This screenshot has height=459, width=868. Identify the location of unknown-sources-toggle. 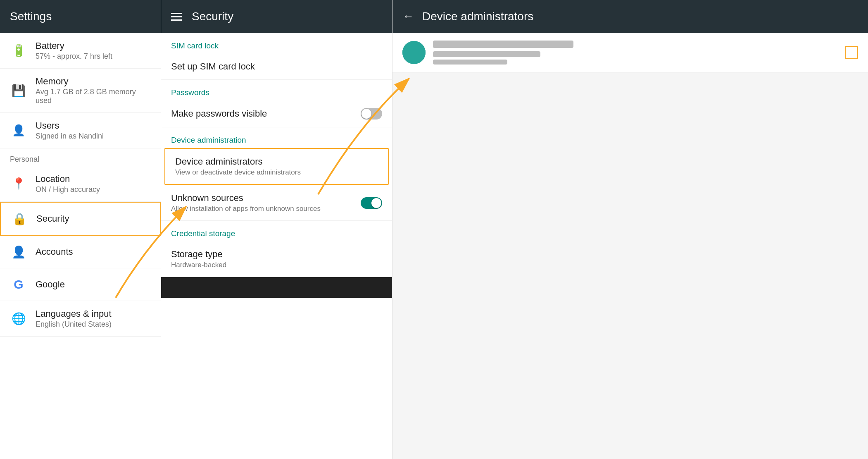
(371, 203).